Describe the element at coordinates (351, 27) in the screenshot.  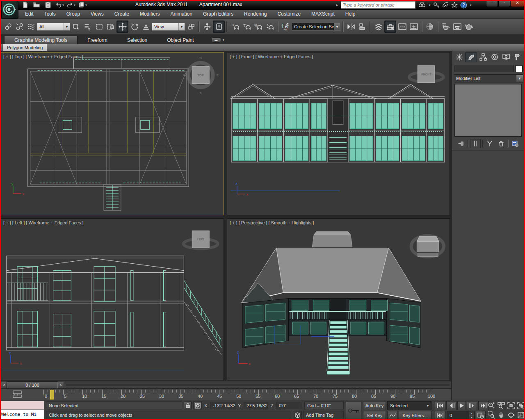
I see `mirror-button` at that location.